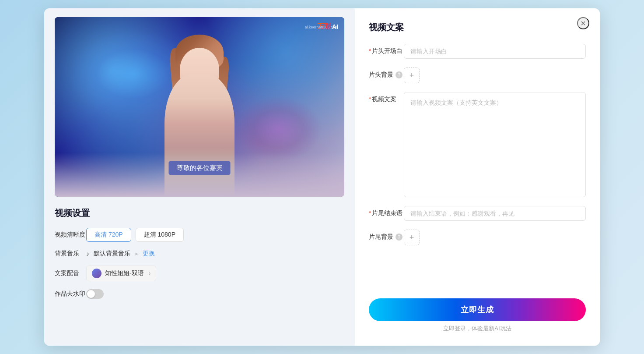  I want to click on watermark-site: ai.keerhan365.com, so click(321, 27).